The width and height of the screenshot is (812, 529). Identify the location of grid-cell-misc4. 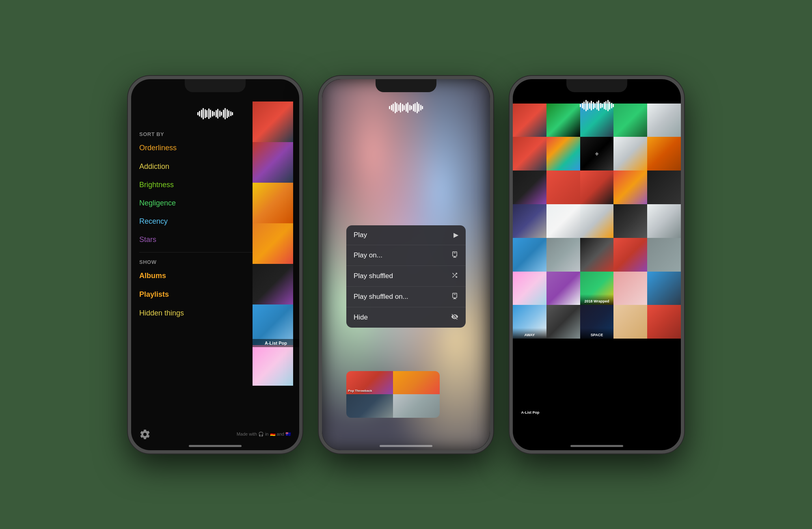
(564, 322).